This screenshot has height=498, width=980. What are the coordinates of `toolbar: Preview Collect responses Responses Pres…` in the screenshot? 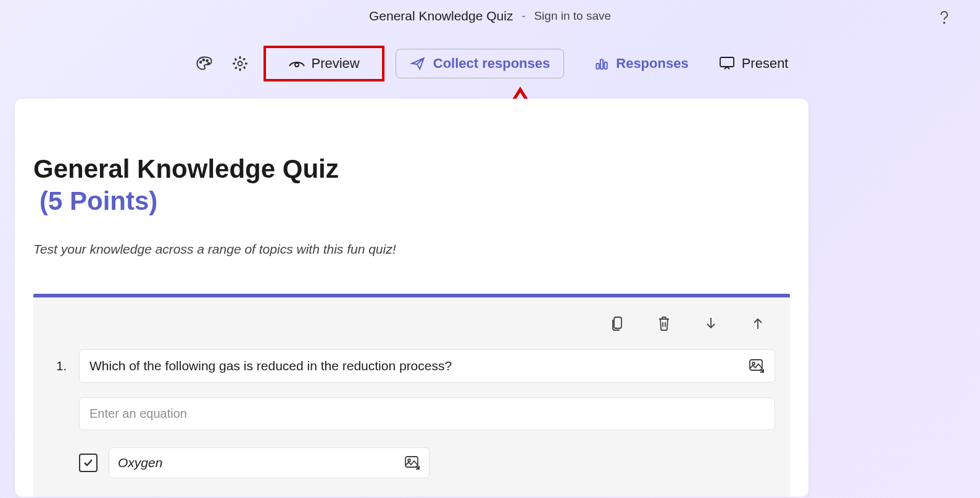 It's located at (490, 63).